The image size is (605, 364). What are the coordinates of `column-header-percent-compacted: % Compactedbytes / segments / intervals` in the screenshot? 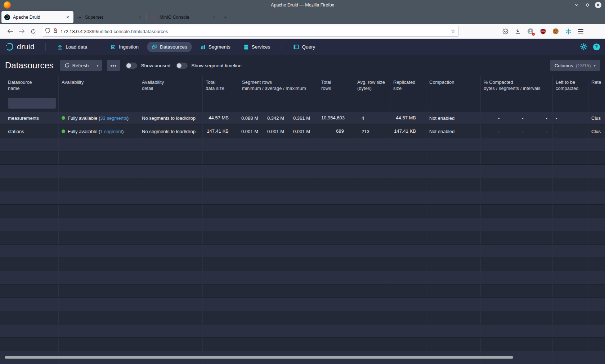 It's located at (517, 86).